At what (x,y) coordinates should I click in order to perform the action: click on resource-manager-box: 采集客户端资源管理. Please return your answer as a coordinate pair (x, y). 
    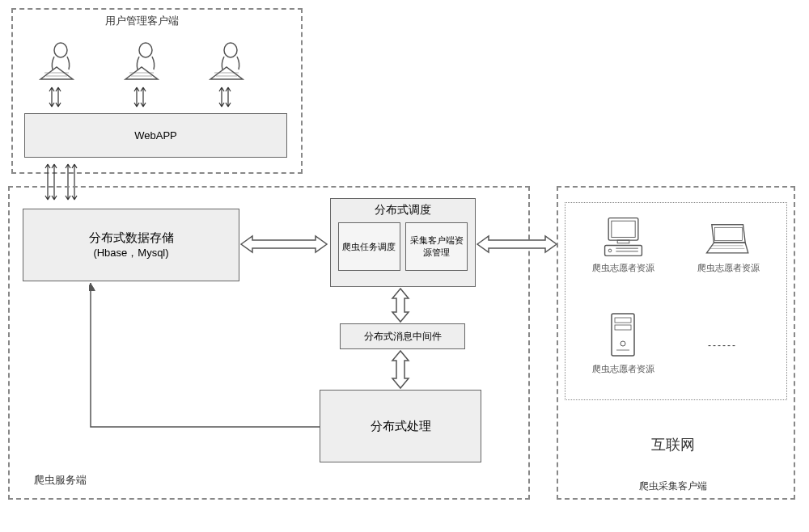
    Looking at the image, I should click on (437, 247).